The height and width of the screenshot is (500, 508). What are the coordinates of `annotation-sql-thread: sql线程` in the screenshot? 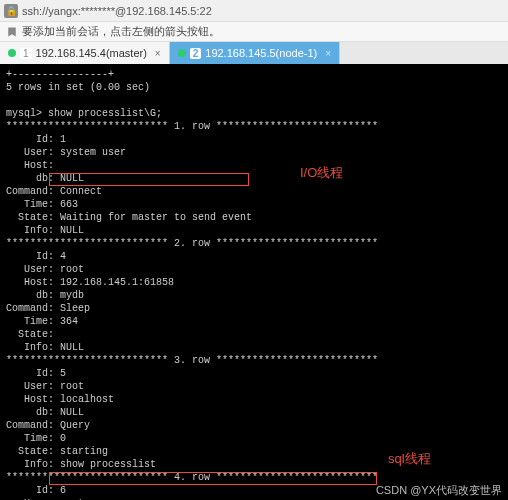 It's located at (410, 458).